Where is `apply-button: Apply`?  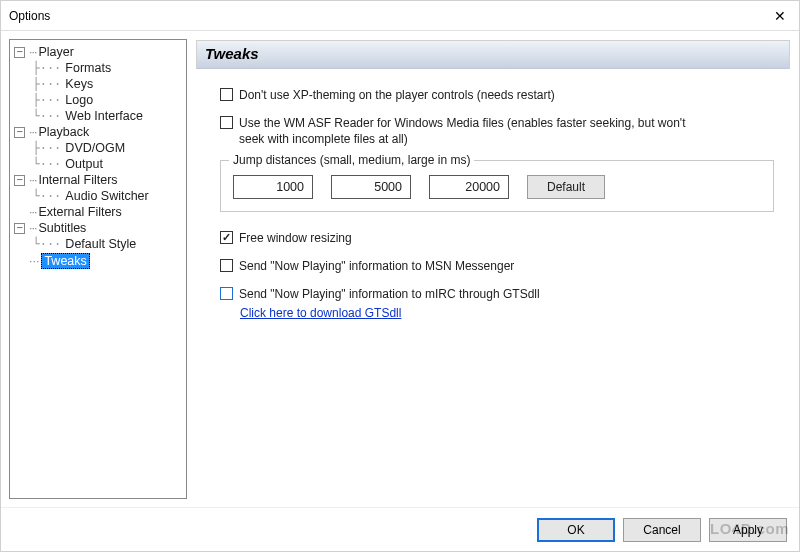
apply-button: Apply is located at coordinates (748, 530).